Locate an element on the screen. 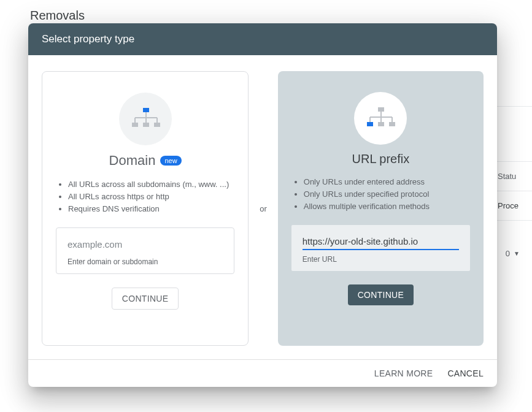 The width and height of the screenshot is (532, 412). url-input is located at coordinates (380, 242).